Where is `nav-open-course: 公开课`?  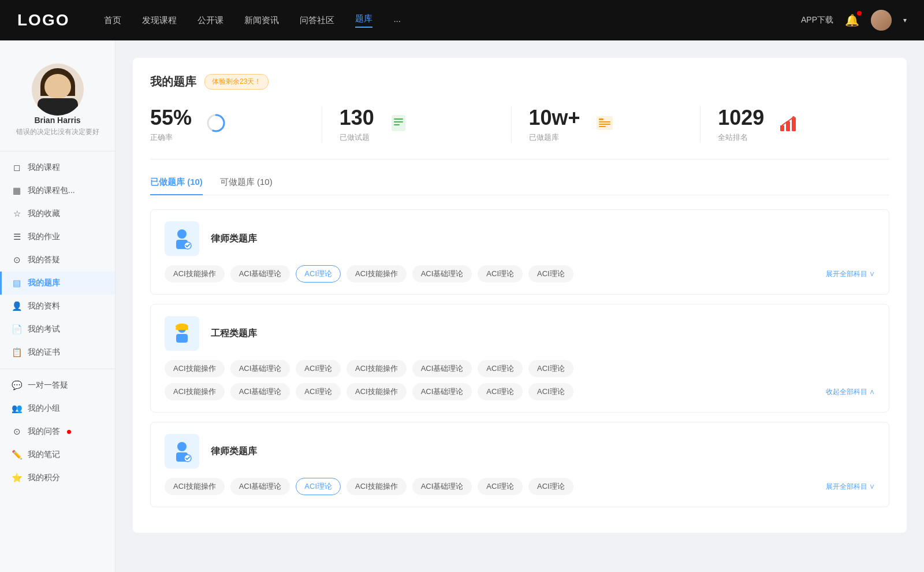
nav-open-course: 公开课 is located at coordinates (210, 21).